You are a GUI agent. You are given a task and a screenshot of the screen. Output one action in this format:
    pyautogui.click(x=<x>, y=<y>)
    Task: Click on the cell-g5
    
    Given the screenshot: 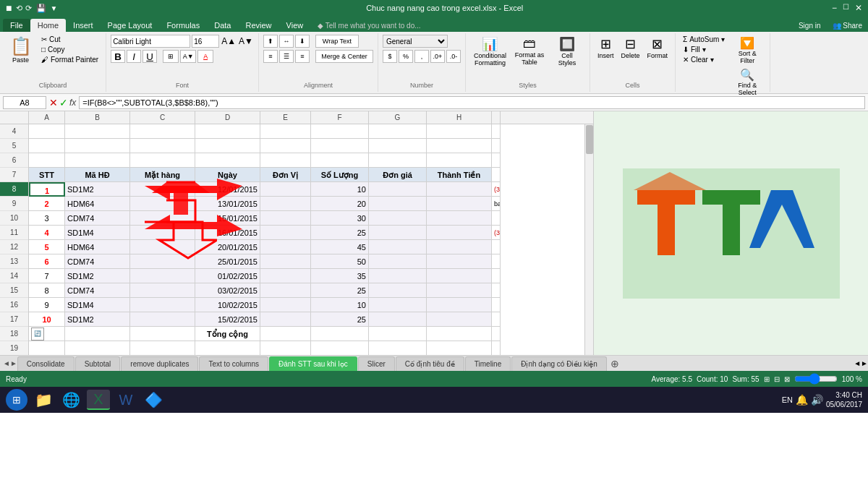 What is the action you would take?
    pyautogui.click(x=398, y=146)
    